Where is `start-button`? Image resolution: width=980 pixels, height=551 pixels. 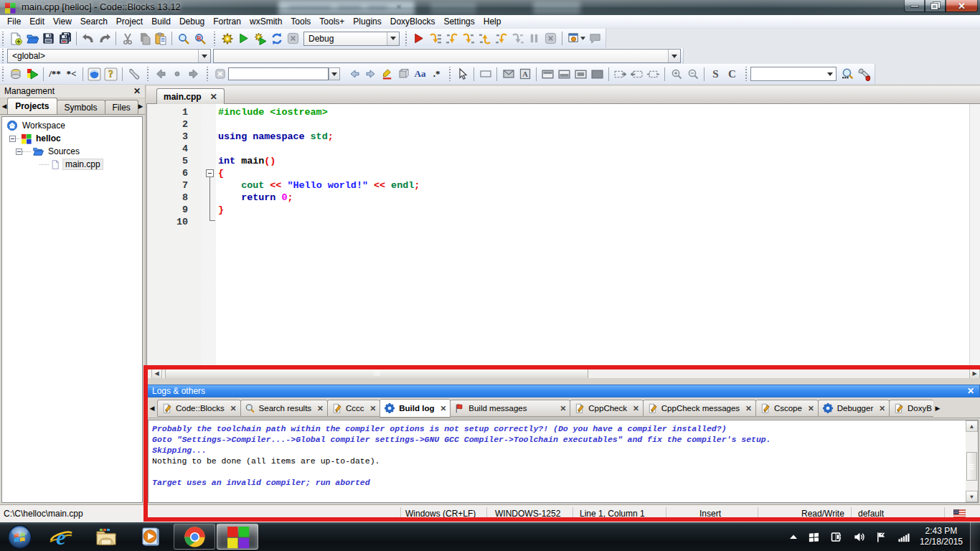
start-button is located at coordinates (19, 537).